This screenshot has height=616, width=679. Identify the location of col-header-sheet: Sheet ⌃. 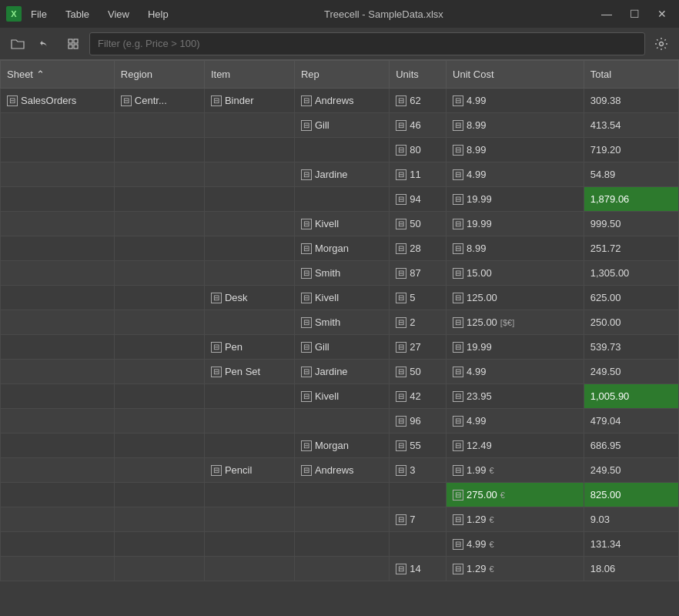
(58, 75).